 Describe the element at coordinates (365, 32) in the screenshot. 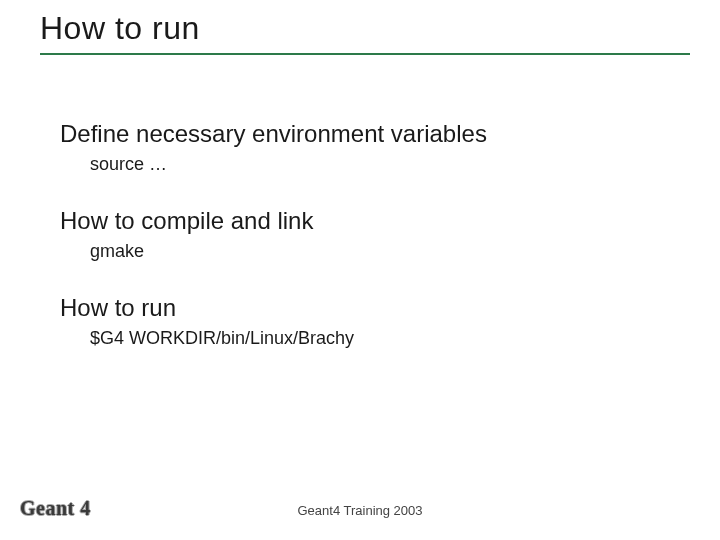

I see `title-container: How to run` at that location.